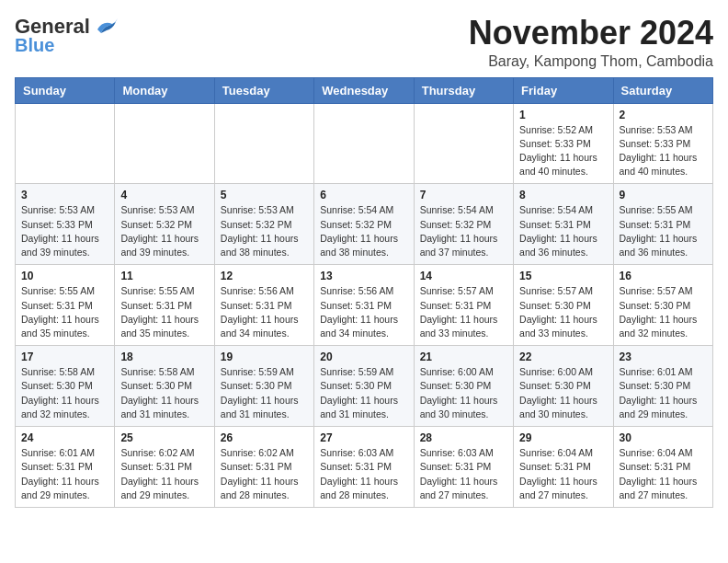  I want to click on day-number: 15, so click(563, 276).